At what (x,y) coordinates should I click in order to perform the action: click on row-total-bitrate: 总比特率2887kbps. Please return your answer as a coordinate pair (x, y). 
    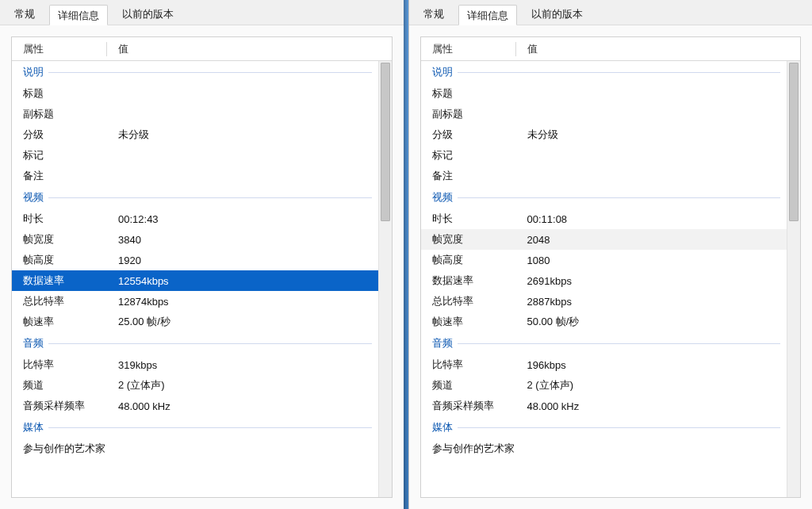
    Looking at the image, I should click on (604, 301).